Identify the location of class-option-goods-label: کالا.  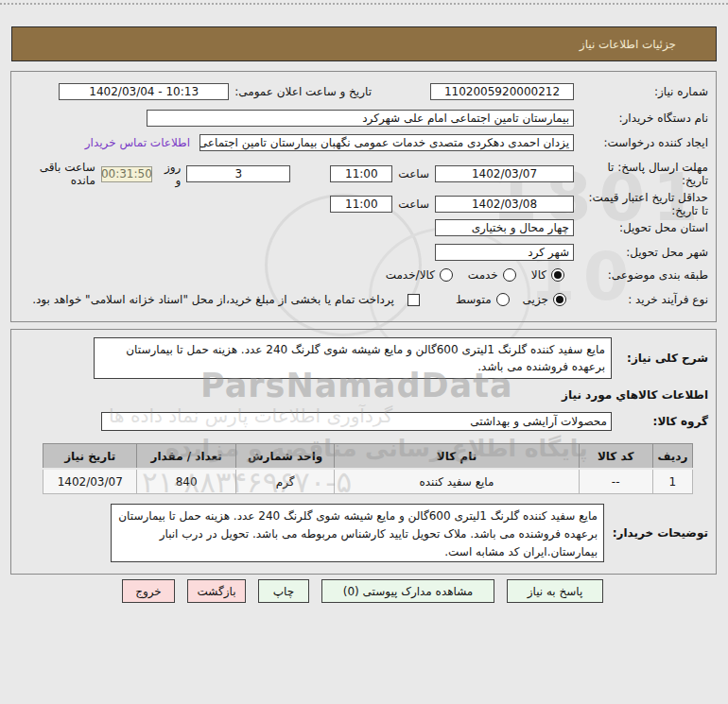
(539, 275).